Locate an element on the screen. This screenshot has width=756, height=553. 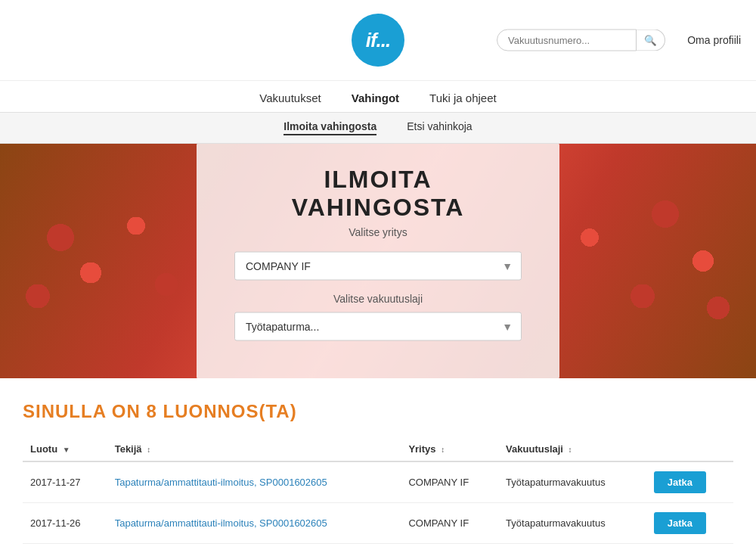
profile-link: Oma profiili is located at coordinates (714, 40).